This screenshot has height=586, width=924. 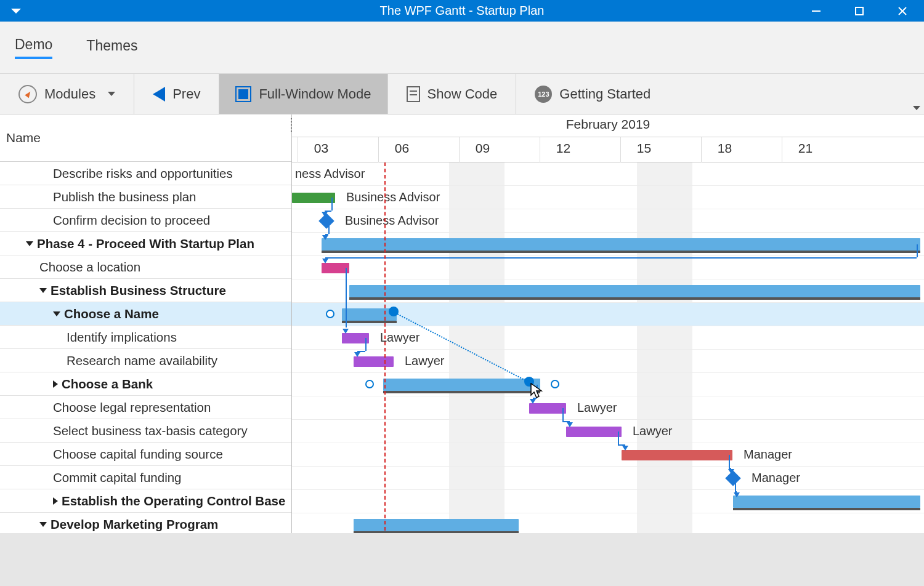 What do you see at coordinates (67, 94) in the screenshot?
I see `modules-dropdown: Modules` at bounding box center [67, 94].